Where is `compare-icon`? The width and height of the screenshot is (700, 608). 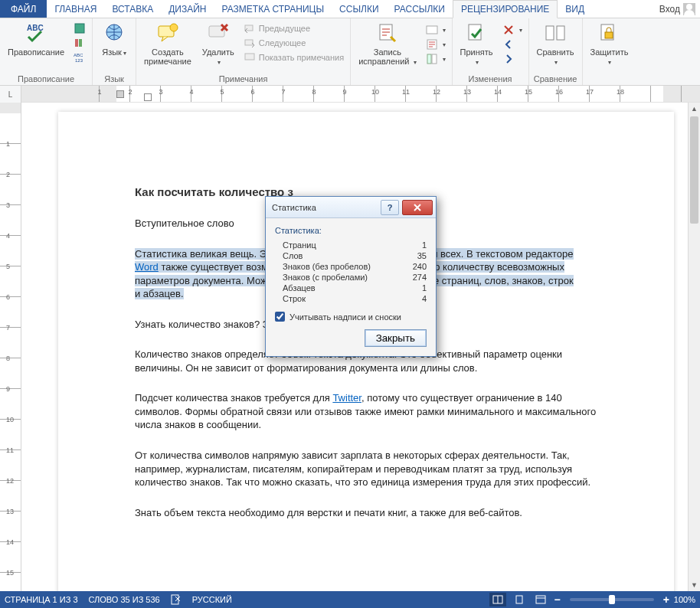 compare-icon is located at coordinates (555, 34).